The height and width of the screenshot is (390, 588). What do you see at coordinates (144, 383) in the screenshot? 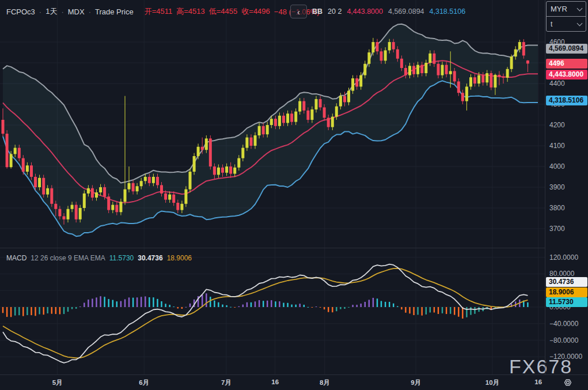
I see `time-axis-label: 6月` at bounding box center [144, 383].